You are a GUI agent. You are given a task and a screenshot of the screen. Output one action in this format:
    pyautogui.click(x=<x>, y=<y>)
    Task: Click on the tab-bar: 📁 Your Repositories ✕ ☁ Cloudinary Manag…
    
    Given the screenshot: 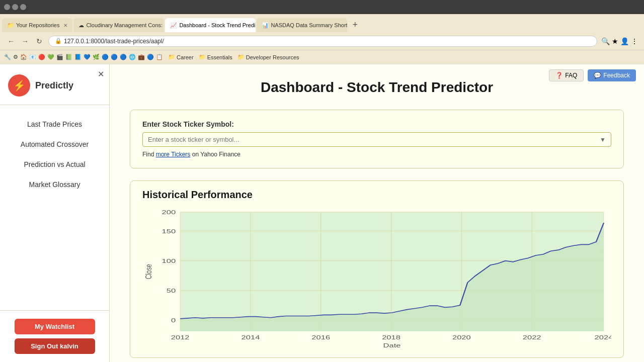 What is the action you would take?
    pyautogui.click(x=322, y=23)
    